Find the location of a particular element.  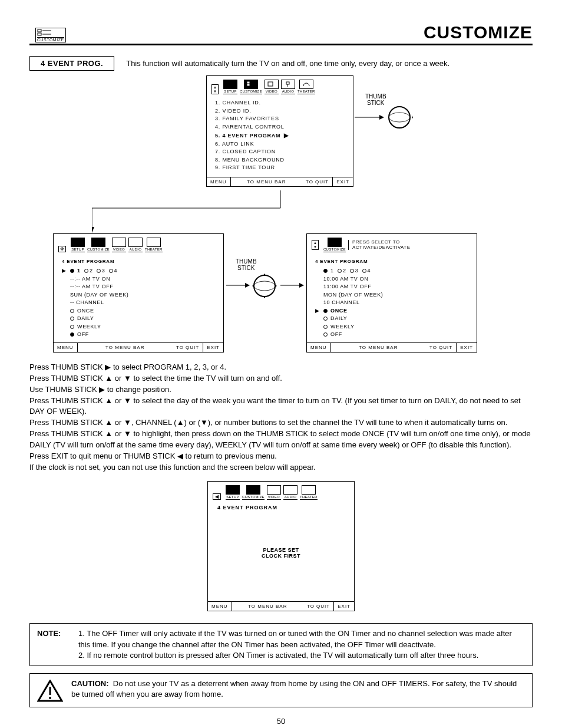

customize-badge: CUSTOMIZE is located at coordinates (51, 35).